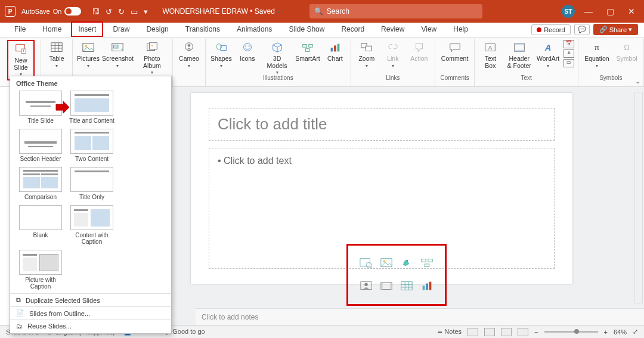  What do you see at coordinates (88, 55) in the screenshot?
I see `pictures-button: Pictures▾` at bounding box center [88, 55].